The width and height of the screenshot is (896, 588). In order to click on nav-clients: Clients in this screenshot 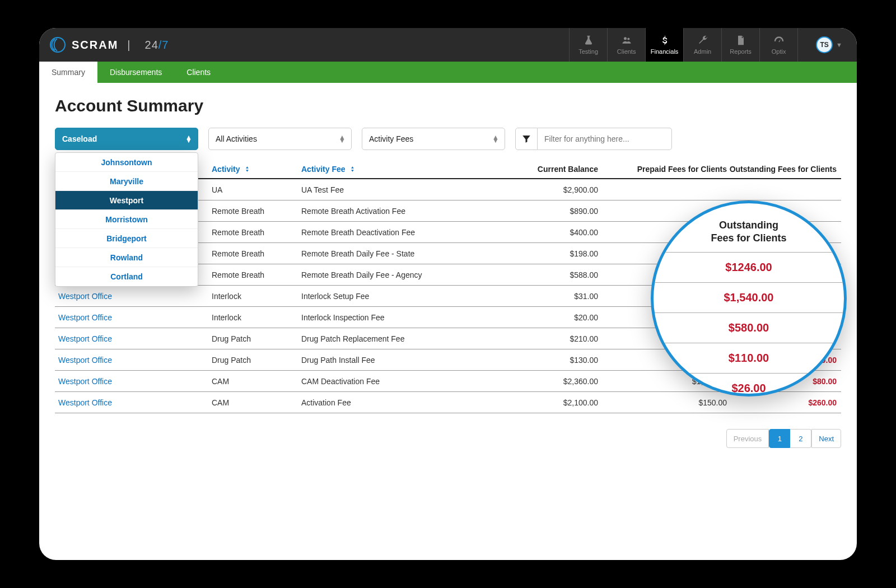, I will do `click(626, 45)`.